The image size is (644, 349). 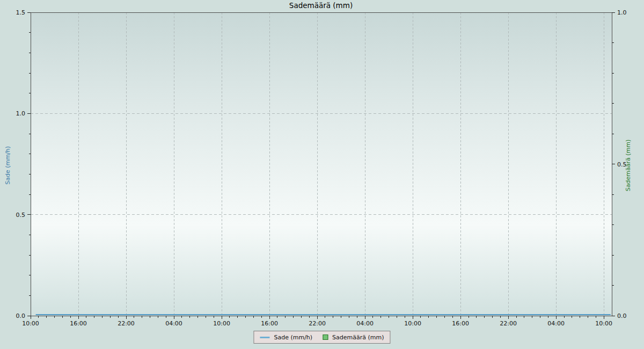 What do you see at coordinates (8, 165) in the screenshot?
I see `y-axis-left-title: Sade (mm/h)` at bounding box center [8, 165].